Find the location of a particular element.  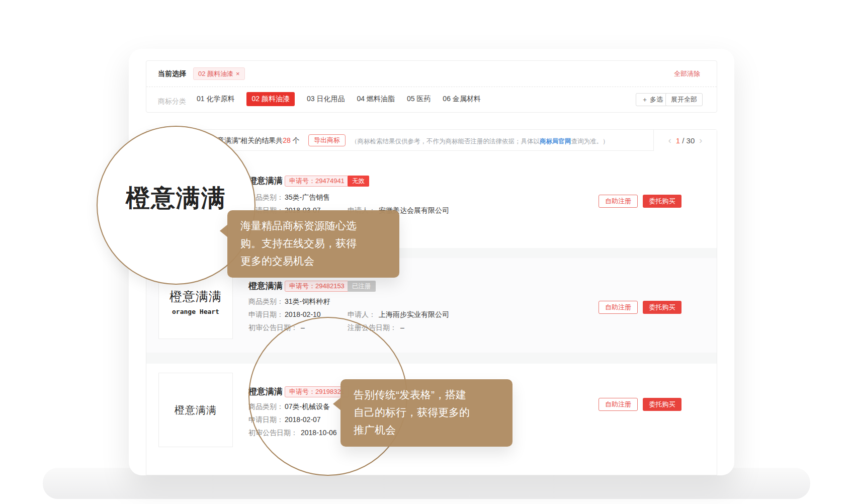

category-item-03: 03 日化用品 is located at coordinates (326, 99).